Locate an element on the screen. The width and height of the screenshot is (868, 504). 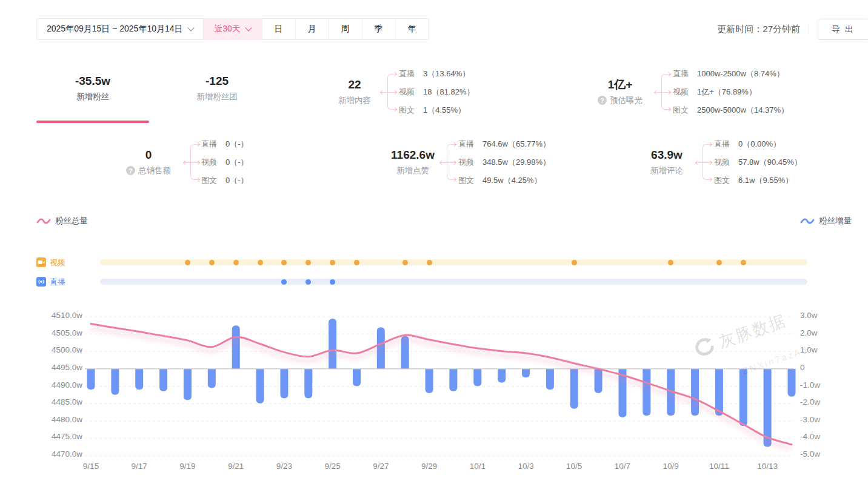
chevron-down-icon is located at coordinates (249, 28).